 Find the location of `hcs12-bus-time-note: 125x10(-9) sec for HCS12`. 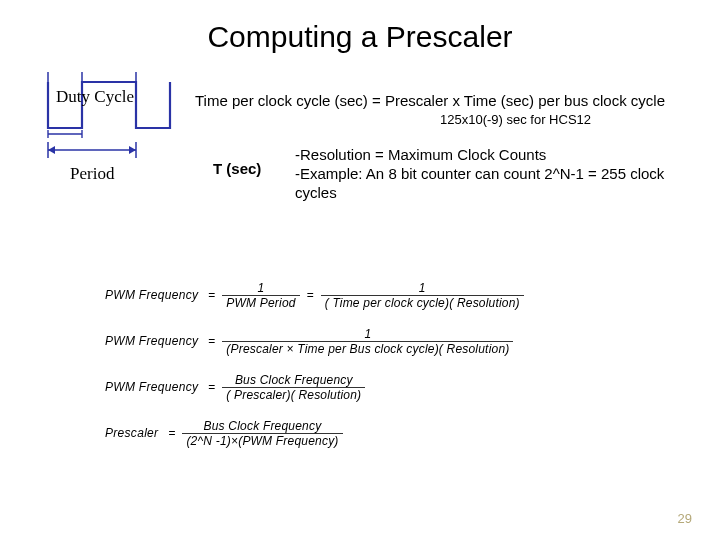

hcs12-bus-time-note: 125x10(-9) sec for HCS12 is located at coordinates (516, 120).